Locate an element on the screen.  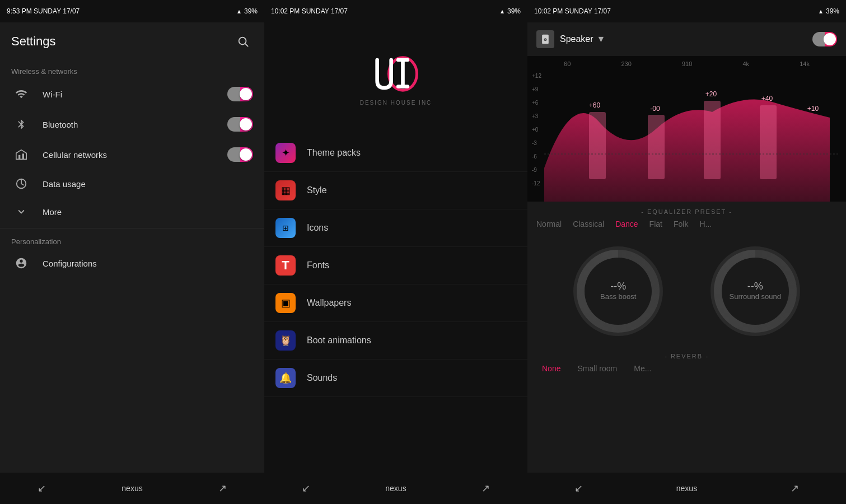
configurations-item: Configurations is located at coordinates (132, 263).